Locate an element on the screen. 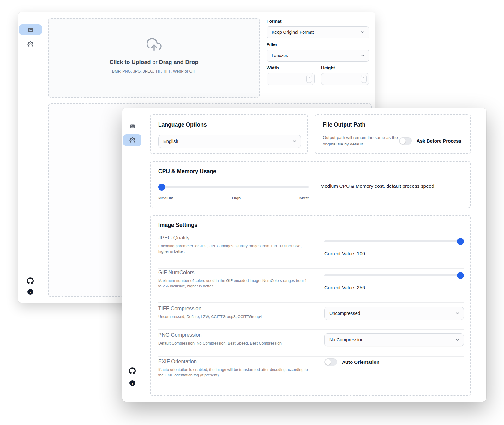 Image resolution: width=504 pixels, height=425 pixels. row-title: TIFF Compression is located at coordinates (234, 309).